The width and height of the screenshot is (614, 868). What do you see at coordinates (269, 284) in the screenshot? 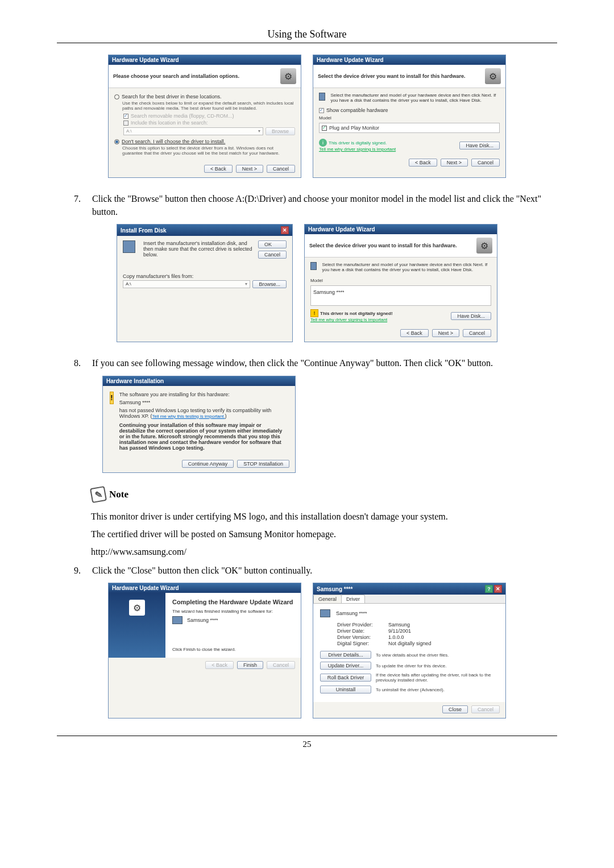
I see `browse-button: Browse...` at bounding box center [269, 284].